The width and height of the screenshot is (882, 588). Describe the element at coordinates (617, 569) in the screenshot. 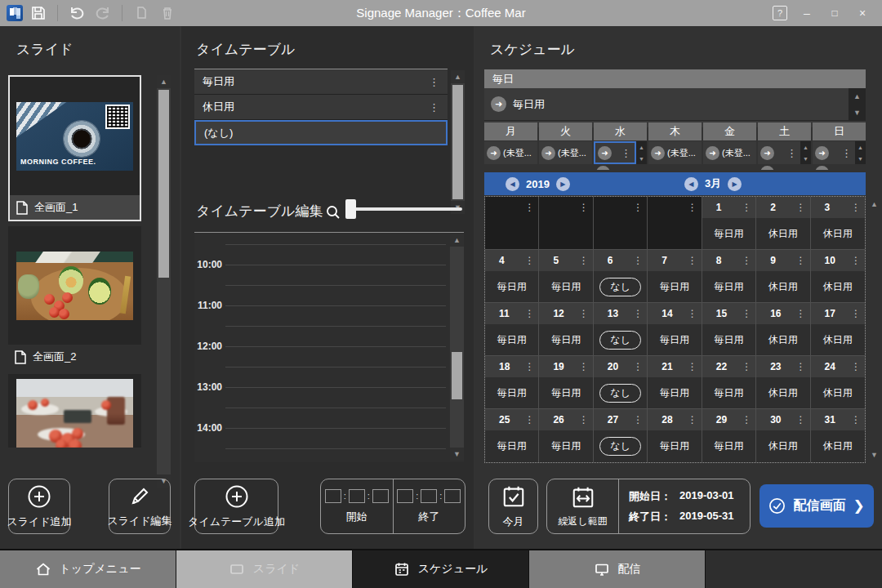

I see `nav-tab-monitor: 配信` at that location.